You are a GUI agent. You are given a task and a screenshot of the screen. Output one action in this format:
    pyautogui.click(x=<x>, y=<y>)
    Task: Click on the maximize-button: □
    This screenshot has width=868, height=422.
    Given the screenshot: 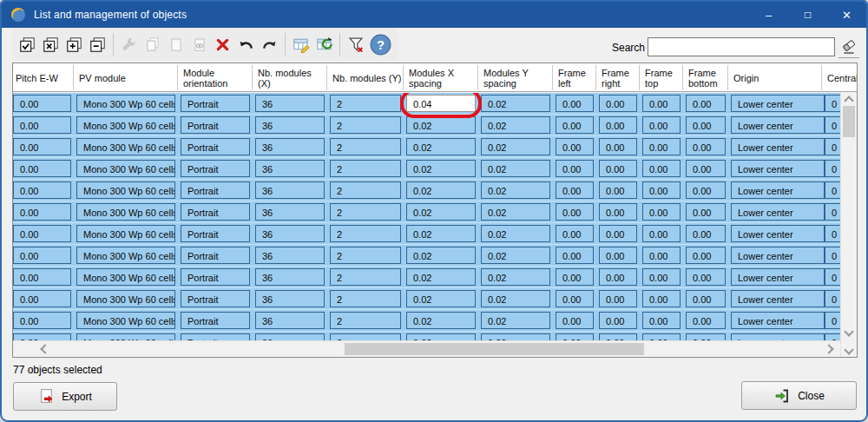 What is the action you would take?
    pyautogui.click(x=807, y=15)
    